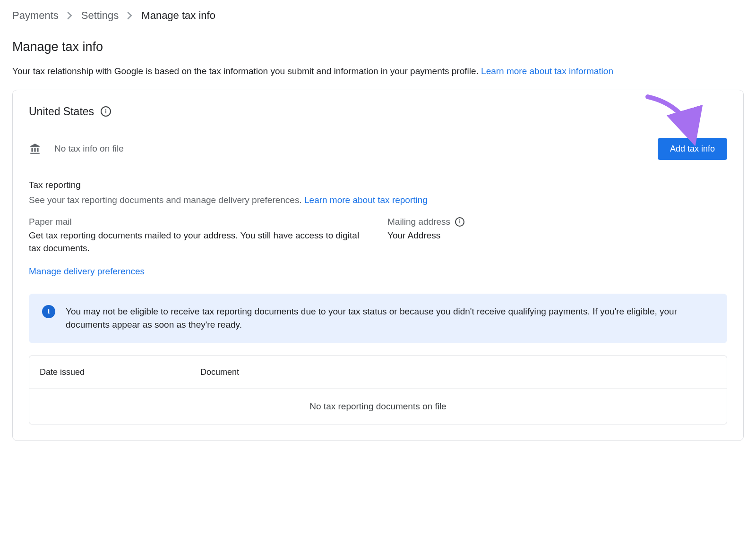  What do you see at coordinates (558, 222) in the screenshot?
I see `mailing-address-label: Mailing address i` at bounding box center [558, 222].